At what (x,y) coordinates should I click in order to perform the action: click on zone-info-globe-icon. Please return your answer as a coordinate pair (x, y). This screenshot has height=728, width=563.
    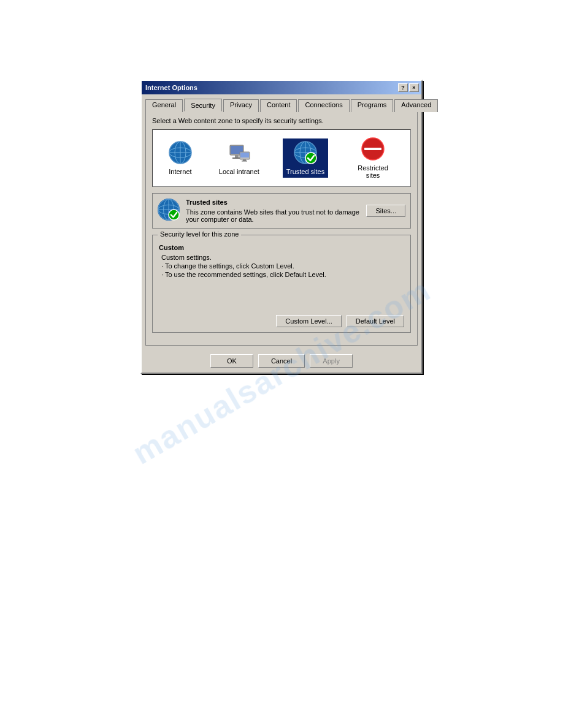
    Looking at the image, I should click on (169, 210).